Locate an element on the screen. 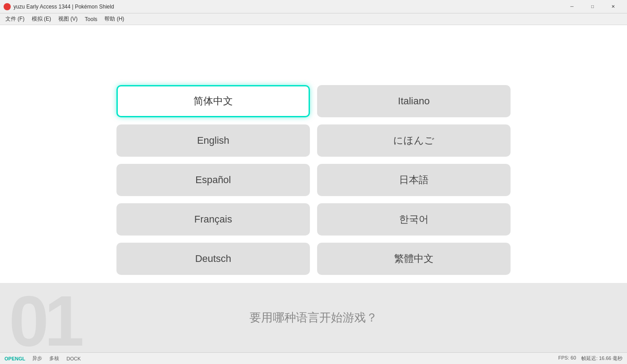 The width and height of the screenshot is (627, 364). lang-btn-korean: 한국어 is located at coordinates (414, 219).